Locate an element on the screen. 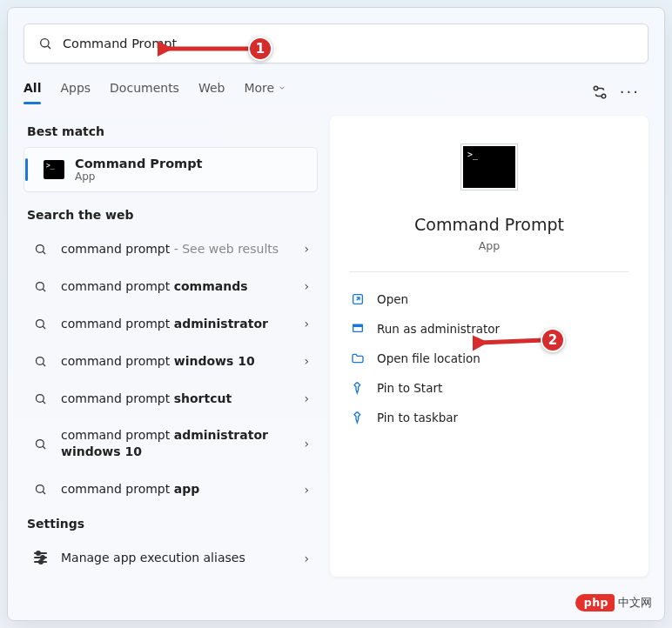 The image size is (672, 628). tab-docs-label: Documents is located at coordinates (144, 88).